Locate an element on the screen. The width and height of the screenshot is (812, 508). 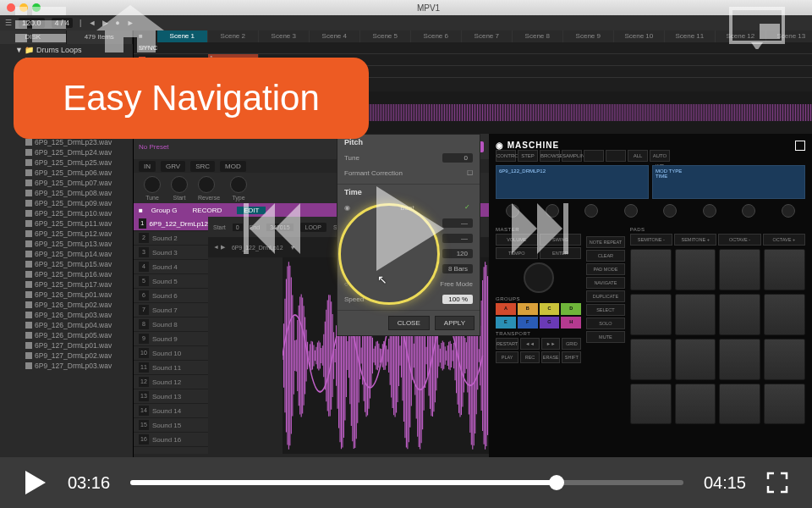
file-row: 6P9_125_DrmLp09.wav is located at coordinates (66, 203).